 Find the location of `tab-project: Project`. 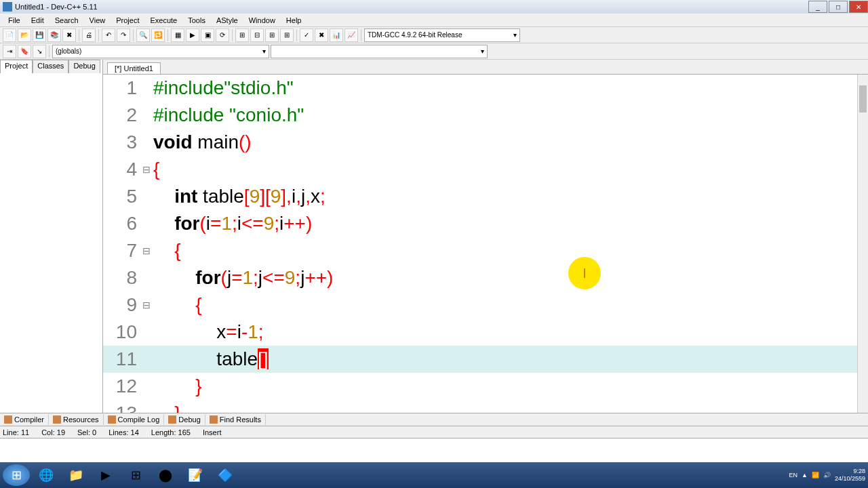

tab-project: Project is located at coordinates (16, 66).